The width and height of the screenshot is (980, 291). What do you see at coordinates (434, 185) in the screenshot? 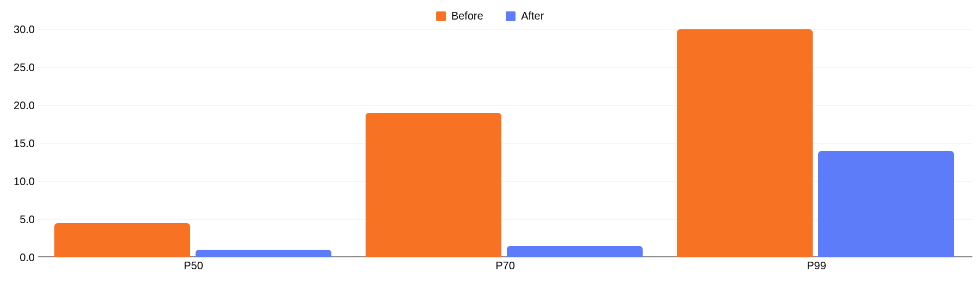
I see `bar-p70-before` at bounding box center [434, 185].